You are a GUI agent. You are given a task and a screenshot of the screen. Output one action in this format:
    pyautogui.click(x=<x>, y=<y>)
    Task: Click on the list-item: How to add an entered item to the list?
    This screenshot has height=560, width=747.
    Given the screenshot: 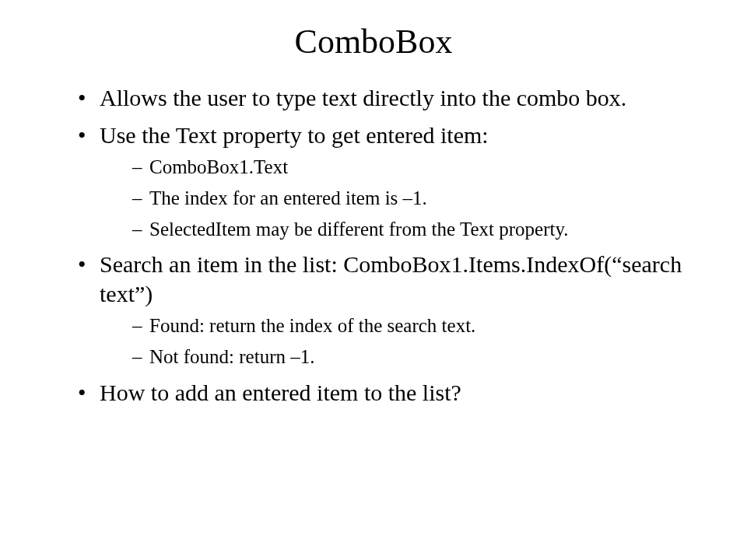 What is the action you would take?
    pyautogui.click(x=389, y=393)
    